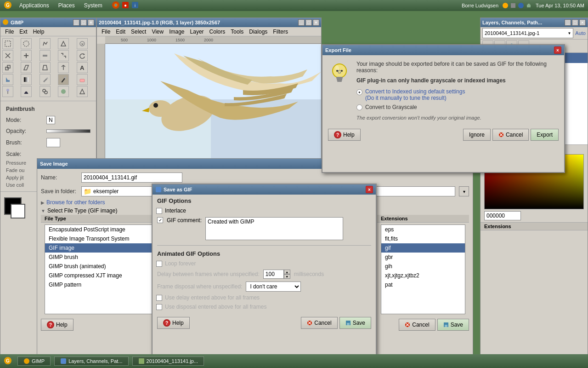  What do you see at coordinates (23, 32) in the screenshot?
I see `ext-menu: Ext` at bounding box center [23, 32].